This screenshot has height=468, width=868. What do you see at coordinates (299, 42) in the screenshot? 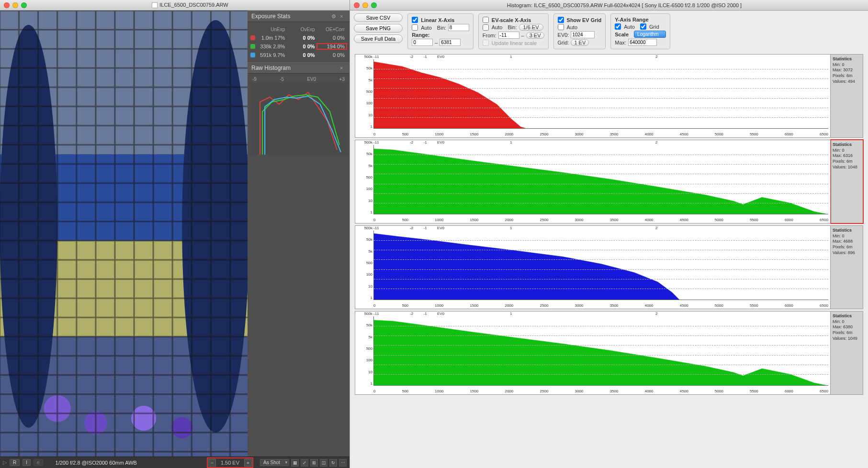
I see `exposure-stats-table: UnExp OvExp OE+Corr 1.0m 17%0 0%0 0%338k…` at bounding box center [299, 42].